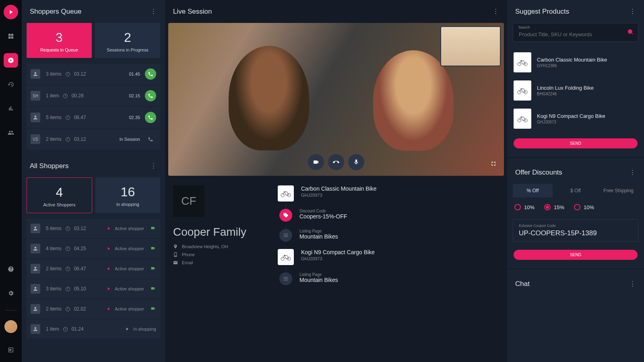 This screenshot has height=362, width=644. What do you see at coordinates (576, 230) in the screenshot?
I see `coupon-field: Exlusive Coupon Code UP-COOPERS-15P-1389` at bounding box center [576, 230].